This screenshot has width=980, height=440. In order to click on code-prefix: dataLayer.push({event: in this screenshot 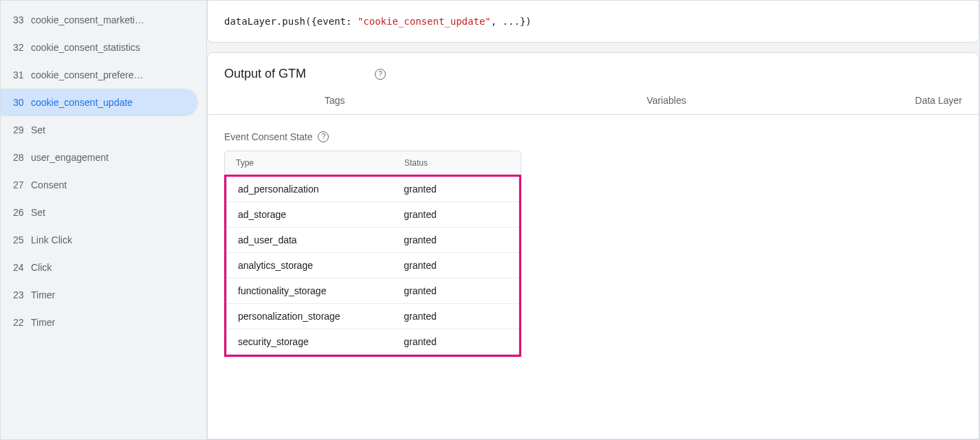, I will do `click(291, 21)`.